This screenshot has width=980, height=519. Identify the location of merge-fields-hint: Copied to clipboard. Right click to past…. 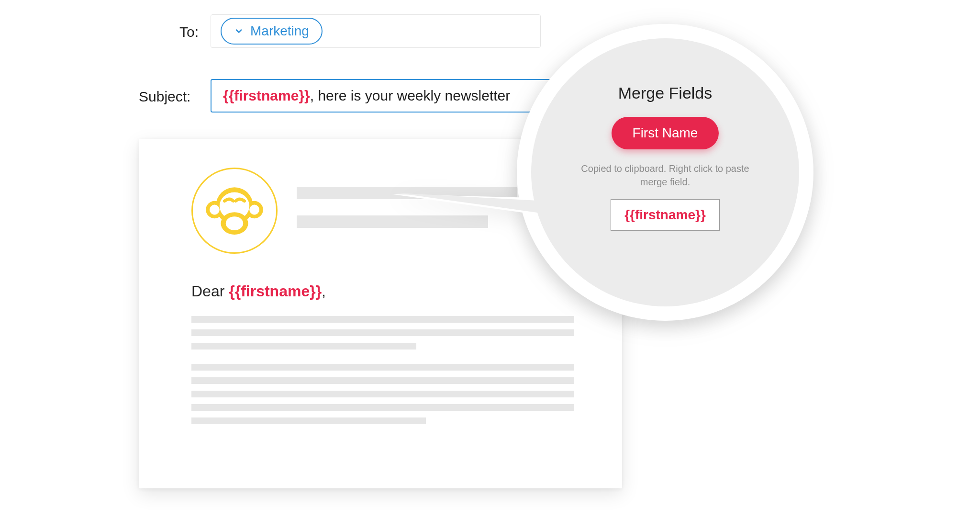
(665, 175).